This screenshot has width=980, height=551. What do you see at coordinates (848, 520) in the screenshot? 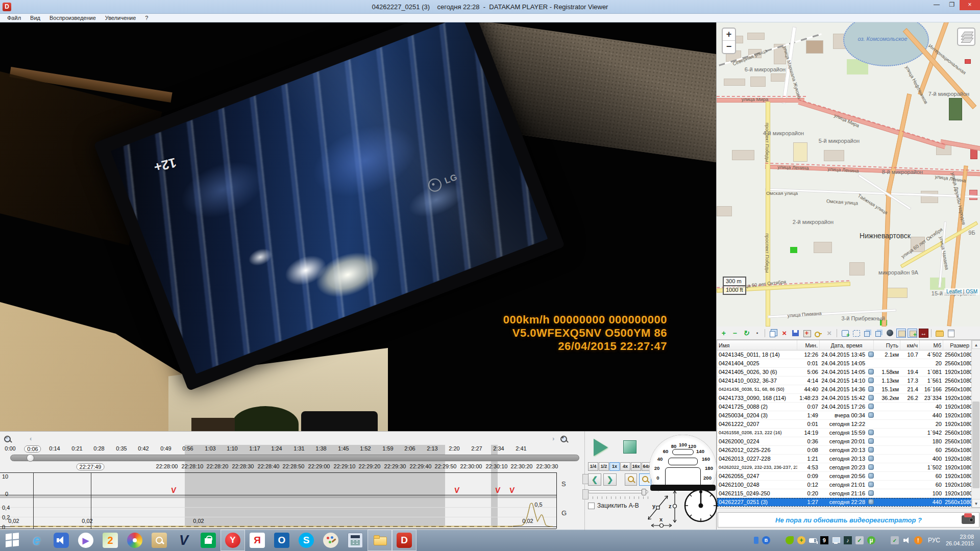
I see `update-notice: Не пора ли обновить видеорегистратор ?` at bounding box center [848, 520].